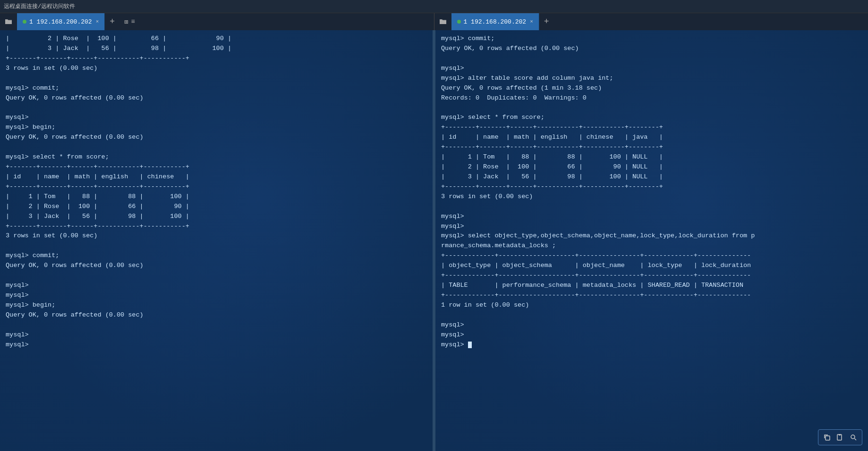 The image size is (868, 451). What do you see at coordinates (495, 22) in the screenshot?
I see `right-tab-label: 1 192.168.200.202` at bounding box center [495, 22].